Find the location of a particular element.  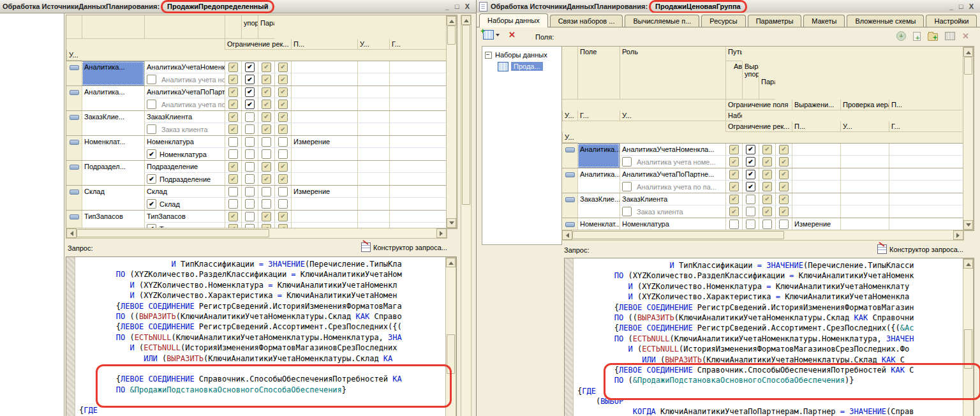

table-row-АналитикаУчетаПоПартне...: Аналитика...АналитикаУчетаПоПартне...Ана… is located at coordinates (768, 181).